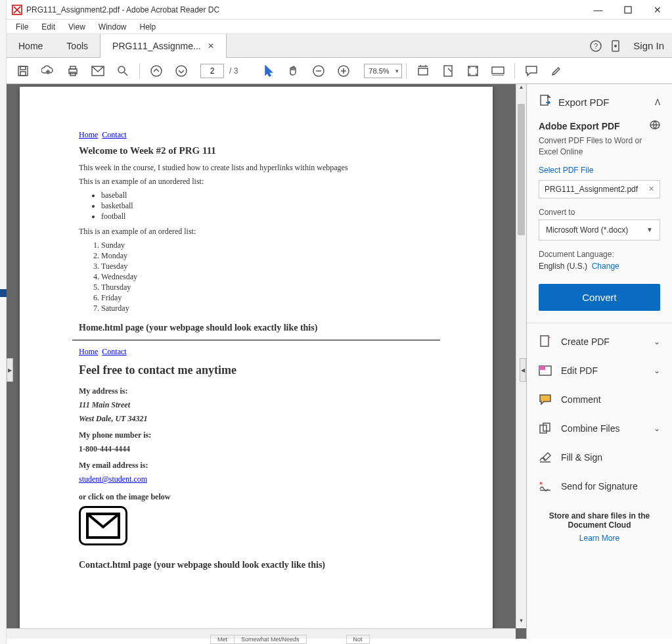  I want to click on selected-file-box: PRG111_Assignment2.pdf ✕, so click(599, 189).